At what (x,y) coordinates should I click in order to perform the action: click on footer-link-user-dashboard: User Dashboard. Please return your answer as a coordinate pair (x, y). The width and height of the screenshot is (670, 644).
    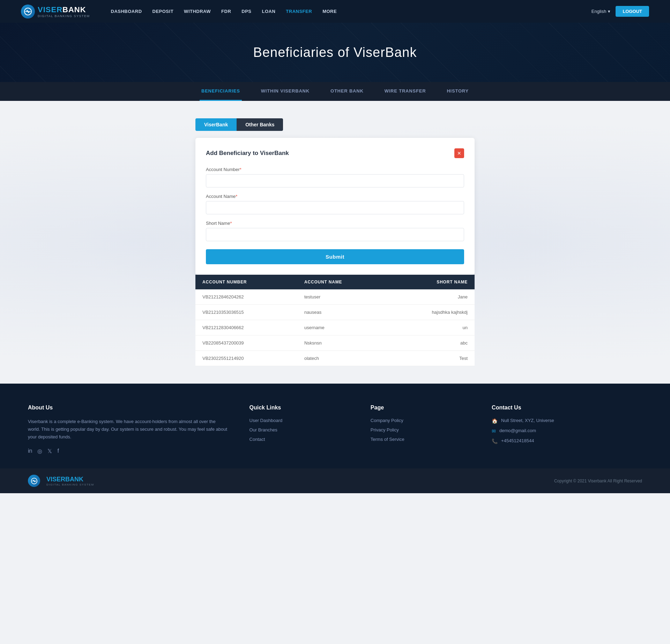
    Looking at the image, I should click on (299, 420).